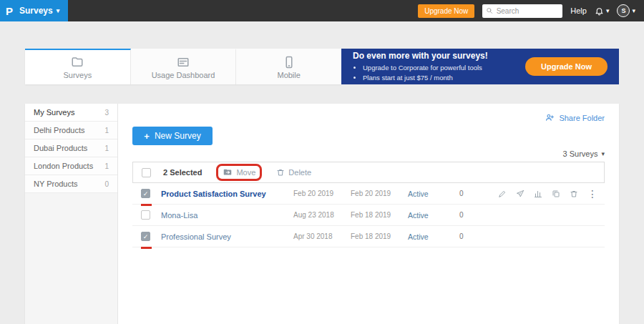  Describe the element at coordinates (72, 130) in the screenshot. I see `sidebar-item-delhi-products: Delhi Products 1` at that location.